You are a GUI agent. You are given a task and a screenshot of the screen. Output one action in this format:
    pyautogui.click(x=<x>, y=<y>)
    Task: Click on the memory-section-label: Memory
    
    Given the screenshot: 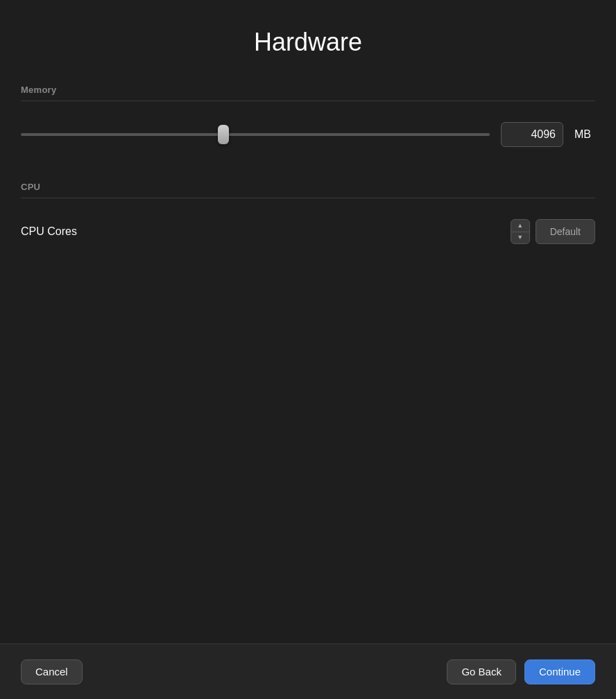 What is the action you would take?
    pyautogui.click(x=308, y=90)
    